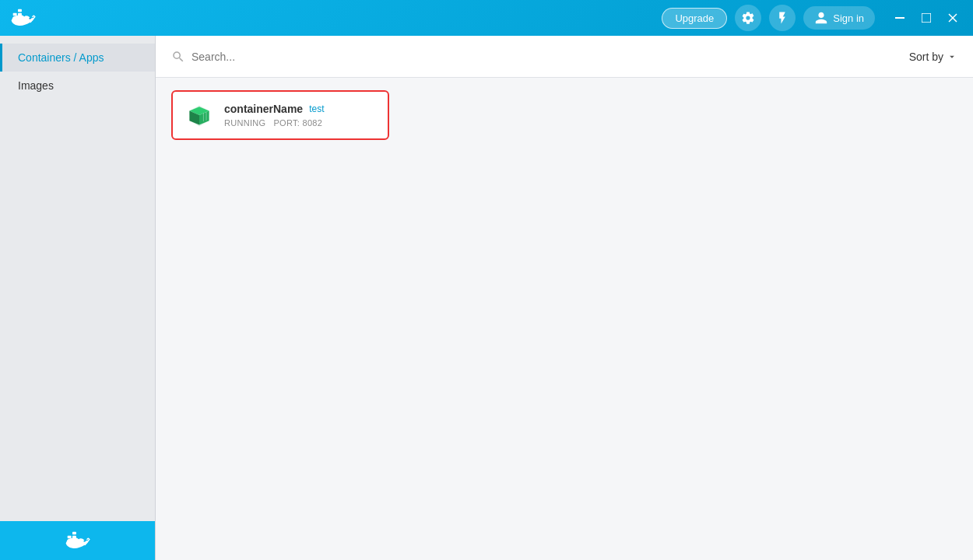 This screenshot has height=560, width=973. What do you see at coordinates (274, 123) in the screenshot?
I see `container-meta: RUNNING PORT: 8082` at bounding box center [274, 123].